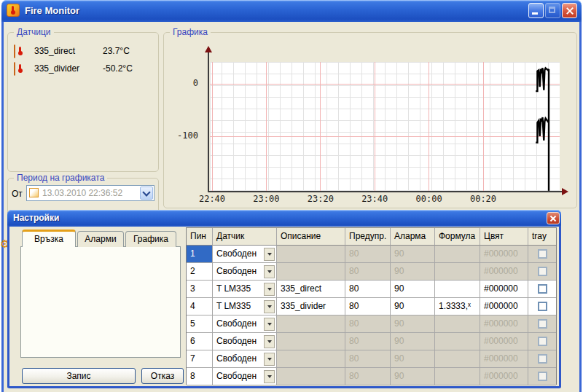  I want to click on y-axis-labels: 0-100, so click(184, 127).